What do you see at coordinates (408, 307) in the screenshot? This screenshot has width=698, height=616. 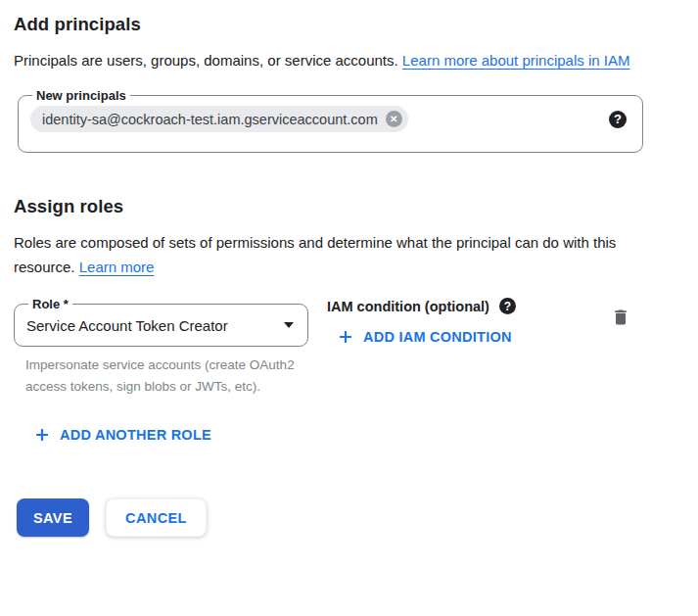 I see `iam-condition-label: IAM condition (optional)` at bounding box center [408, 307].